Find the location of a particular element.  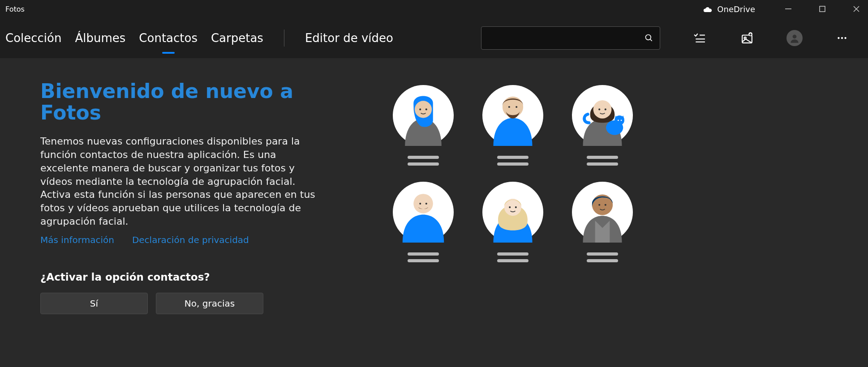

nav-bar: Colección Álbumes Contactos Carpetas Edi… is located at coordinates (434, 38).